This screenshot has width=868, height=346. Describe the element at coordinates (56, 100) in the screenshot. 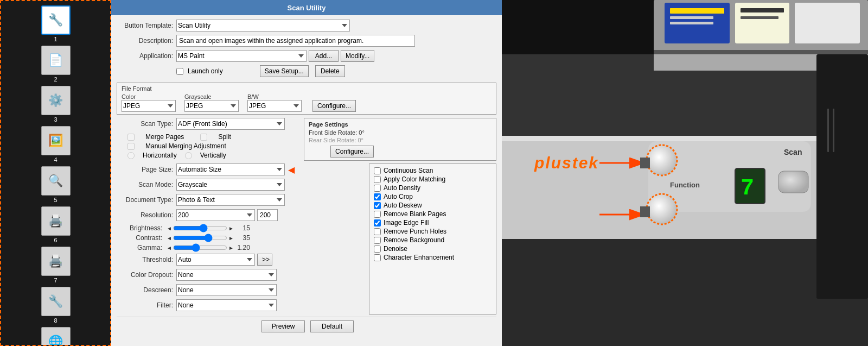

I see `sidebar-icon-3: ⚙️` at that location.